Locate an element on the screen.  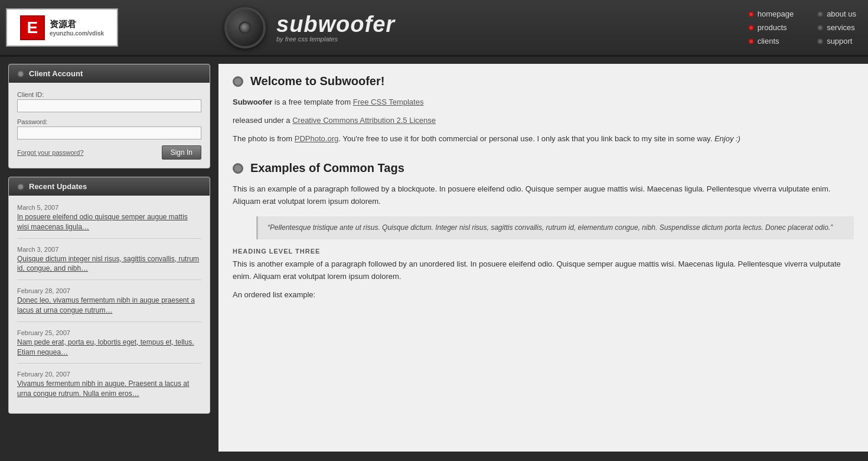
update-date-5: February 20, 2007 is located at coordinates (109, 374).